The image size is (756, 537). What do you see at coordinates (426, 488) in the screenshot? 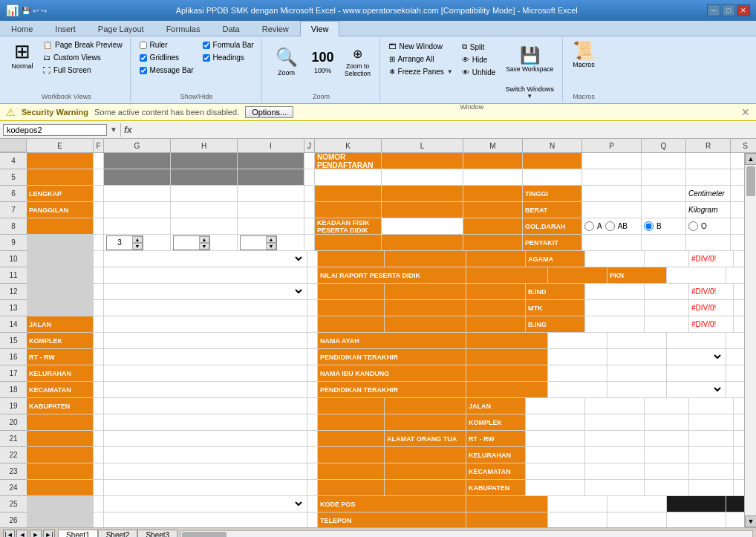
I see `cell-l24` at bounding box center [426, 488].